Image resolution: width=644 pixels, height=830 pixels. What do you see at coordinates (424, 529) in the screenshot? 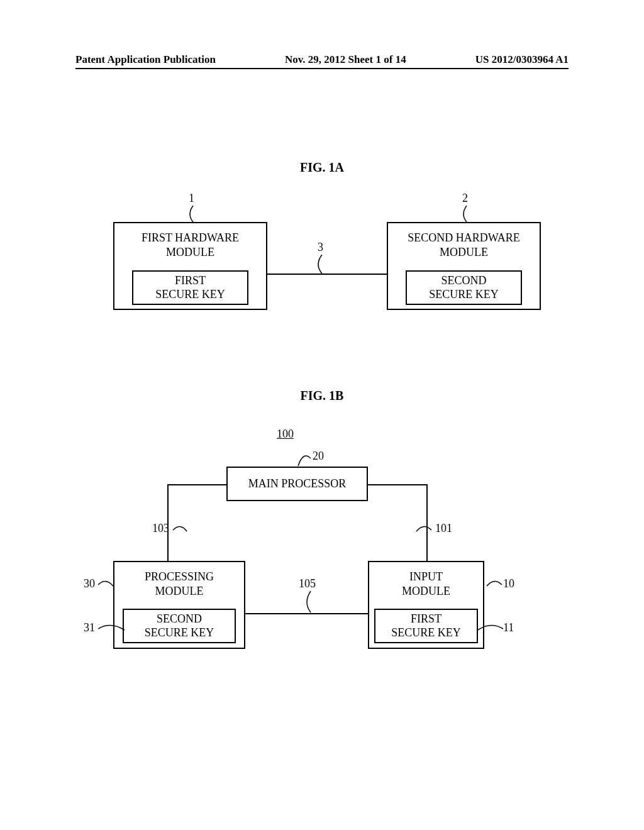
I see `ref-101-leader` at bounding box center [424, 529].